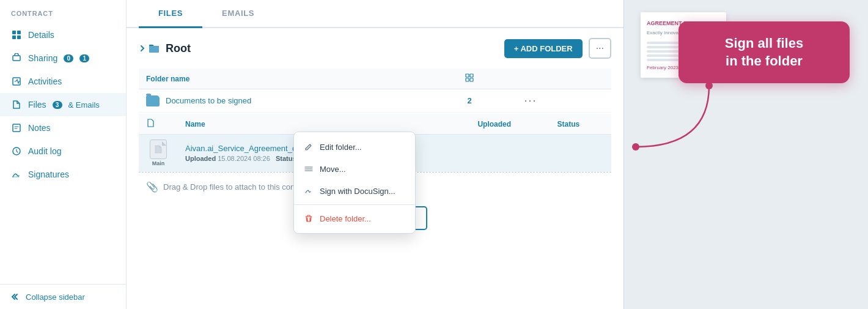  Describe the element at coordinates (764, 53) in the screenshot. I see `tooltip-bubble: Sign all files in the folder` at that location.